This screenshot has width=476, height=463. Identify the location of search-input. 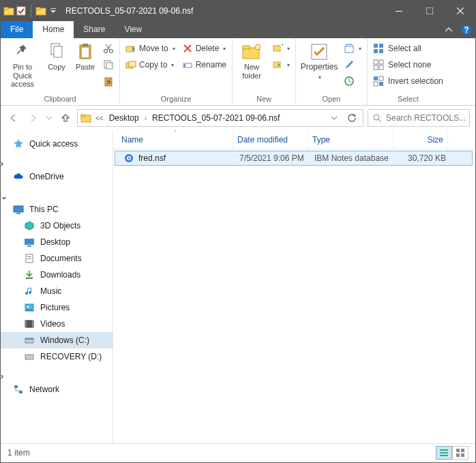
(426, 118).